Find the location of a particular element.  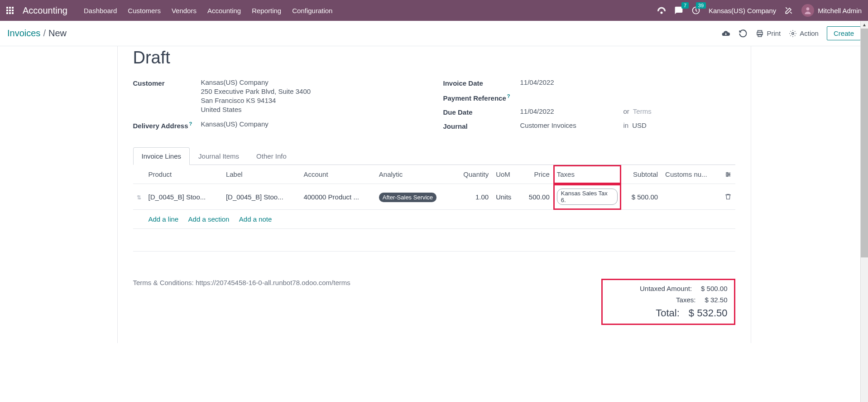

th-account: Account is located at coordinates (337, 174).